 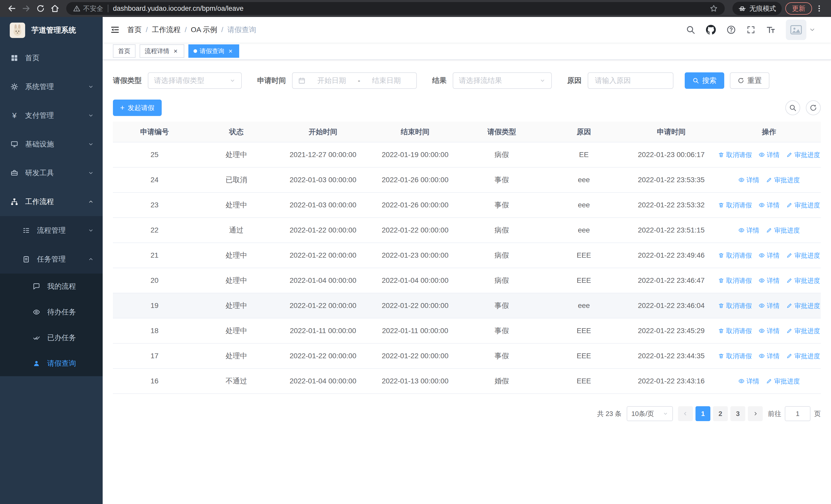 What do you see at coordinates (154, 155) in the screenshot?
I see `cell-apply-id: 25` at bounding box center [154, 155].